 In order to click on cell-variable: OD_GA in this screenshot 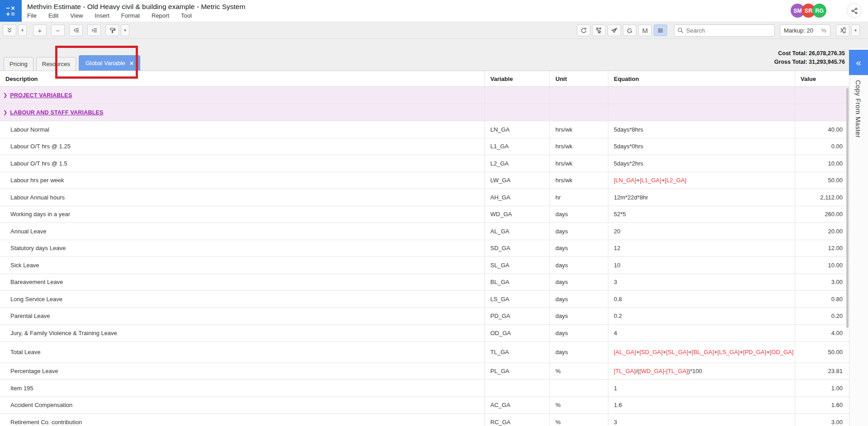, I will do `click(517, 333)`.